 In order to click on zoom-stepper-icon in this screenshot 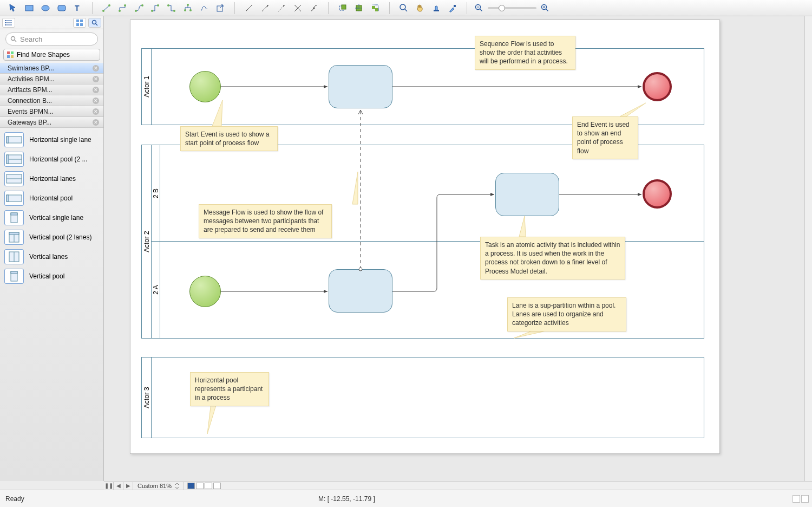, I will do `click(177, 486)`.